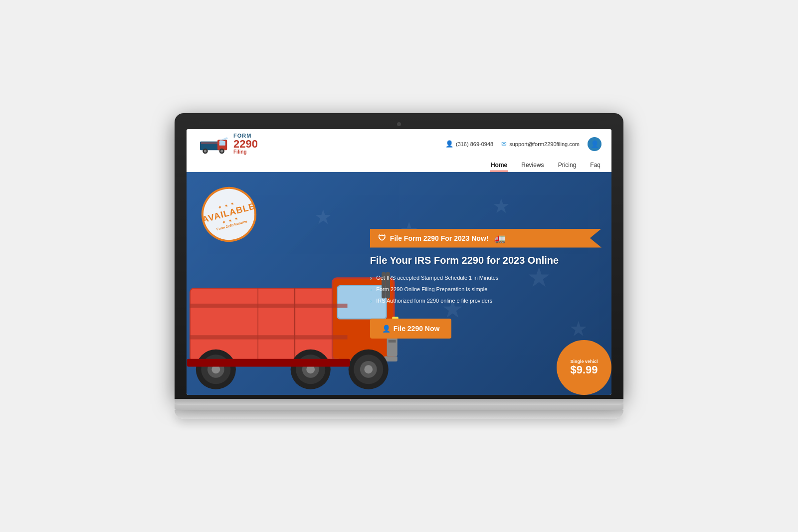  I want to click on feature-item-2: › Form 2290 Online Filing Preparation is…, so click(486, 289).